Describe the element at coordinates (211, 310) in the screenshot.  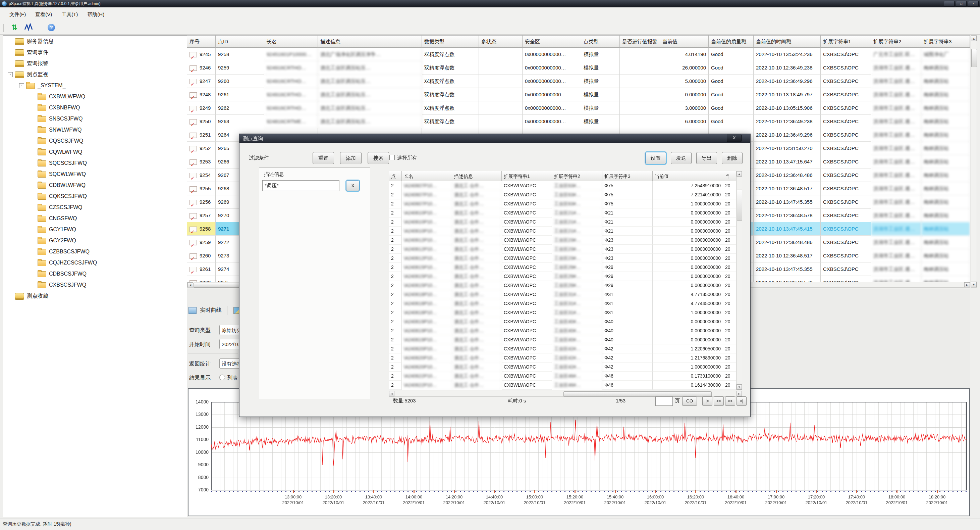
I see `tab-realtime-curve: 实时曲线` at that location.